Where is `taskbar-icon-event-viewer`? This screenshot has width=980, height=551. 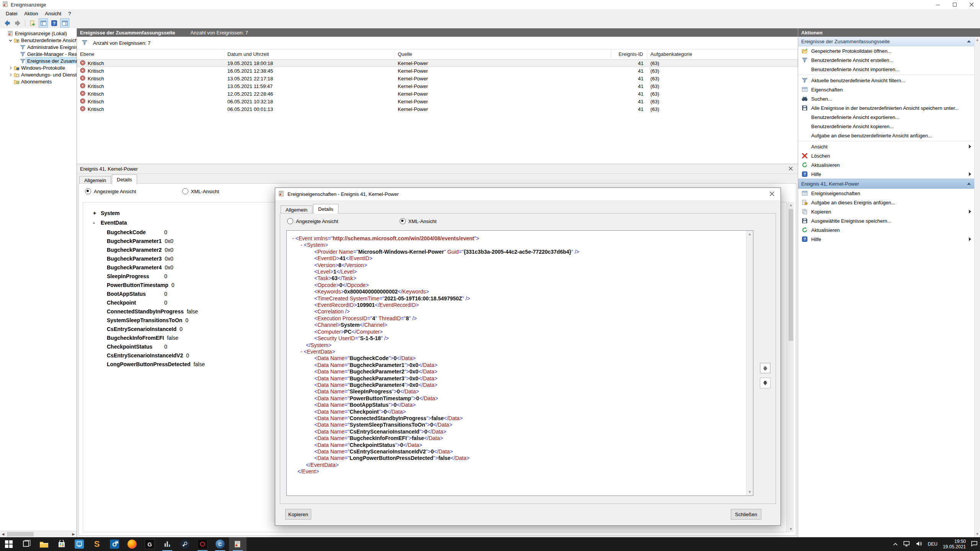 taskbar-icon-event-viewer is located at coordinates (238, 544).